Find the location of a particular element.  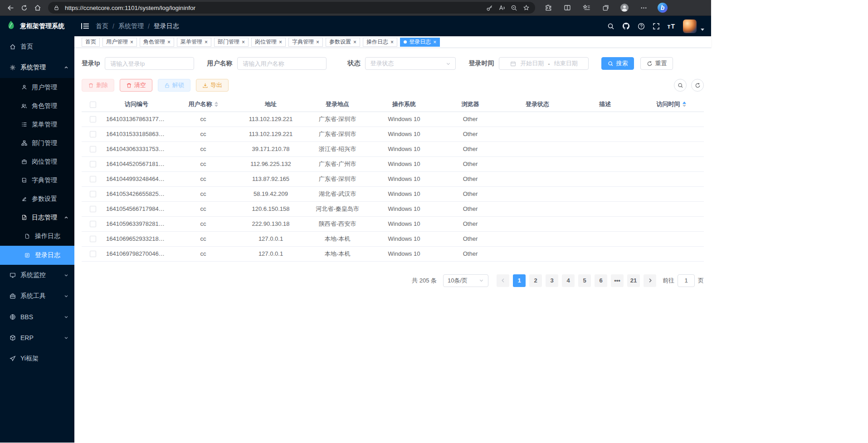

page-size-select: 10条/页 is located at coordinates (466, 281).